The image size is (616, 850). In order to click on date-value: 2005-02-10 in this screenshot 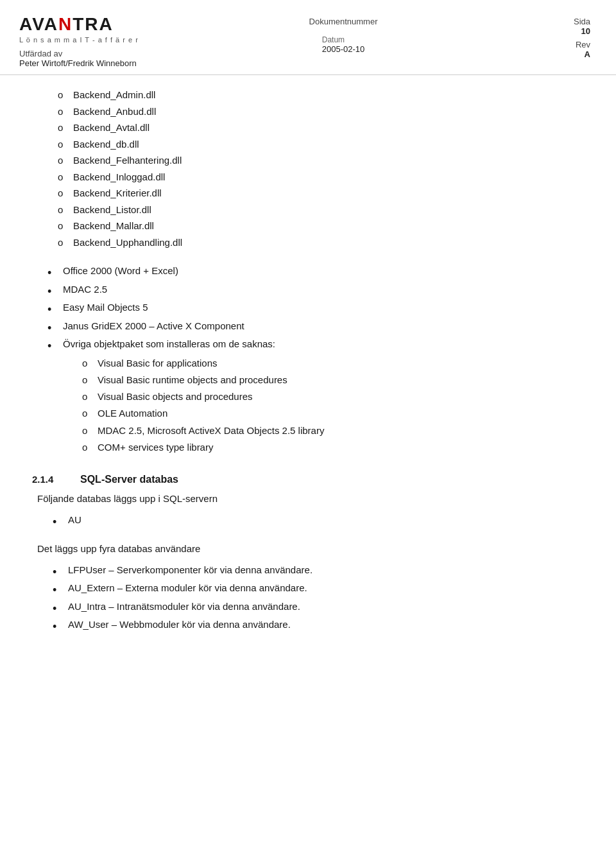, I will do `click(344, 49)`.